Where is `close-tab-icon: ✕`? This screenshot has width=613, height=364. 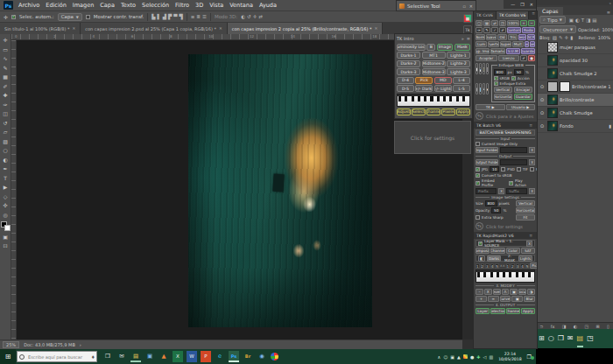
close-tab-icon: ✕ is located at coordinates (74, 28).